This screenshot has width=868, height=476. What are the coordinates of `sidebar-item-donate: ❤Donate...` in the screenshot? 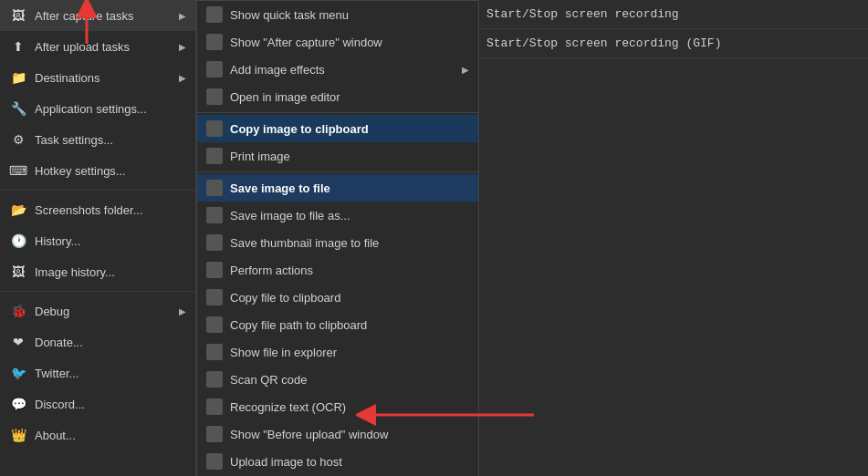 It's located at (98, 342).